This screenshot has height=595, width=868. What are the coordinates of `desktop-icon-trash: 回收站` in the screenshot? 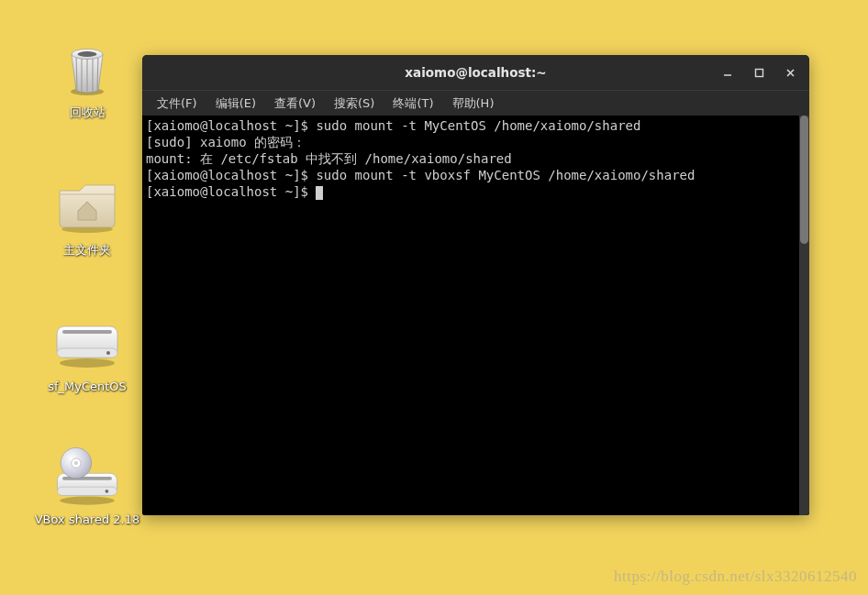 It's located at (87, 79).